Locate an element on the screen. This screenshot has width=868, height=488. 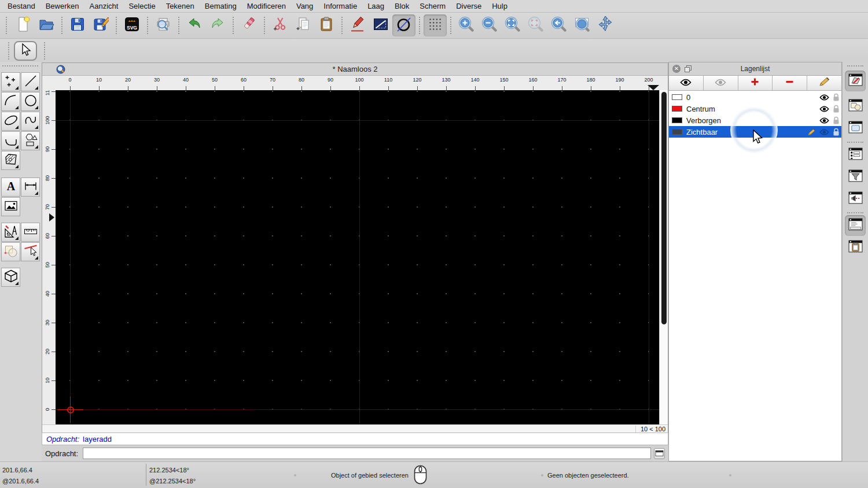
panel-library-toggle-button is located at coordinates (855, 128).